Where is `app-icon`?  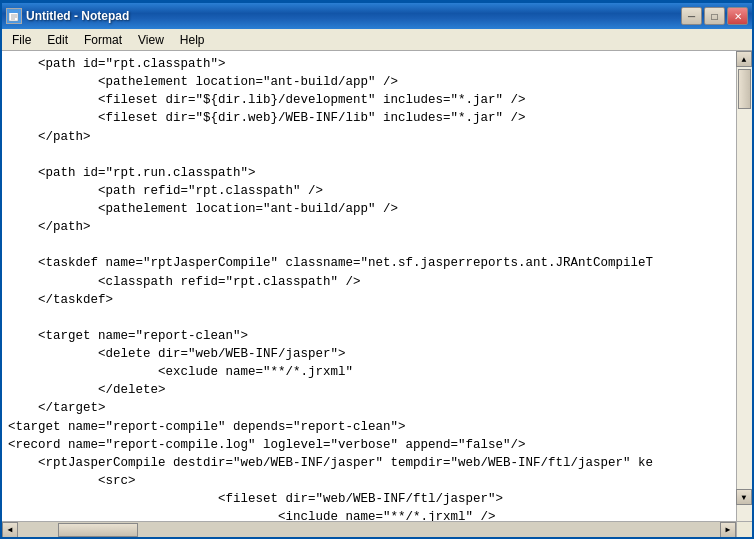 app-icon is located at coordinates (14, 16).